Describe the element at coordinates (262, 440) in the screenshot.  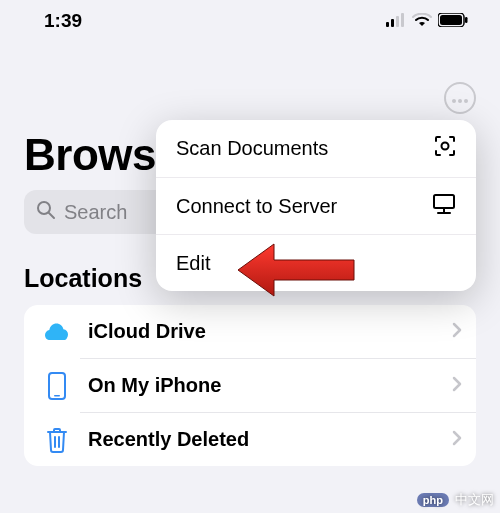
I see `location-label: Recently Deleted` at that location.